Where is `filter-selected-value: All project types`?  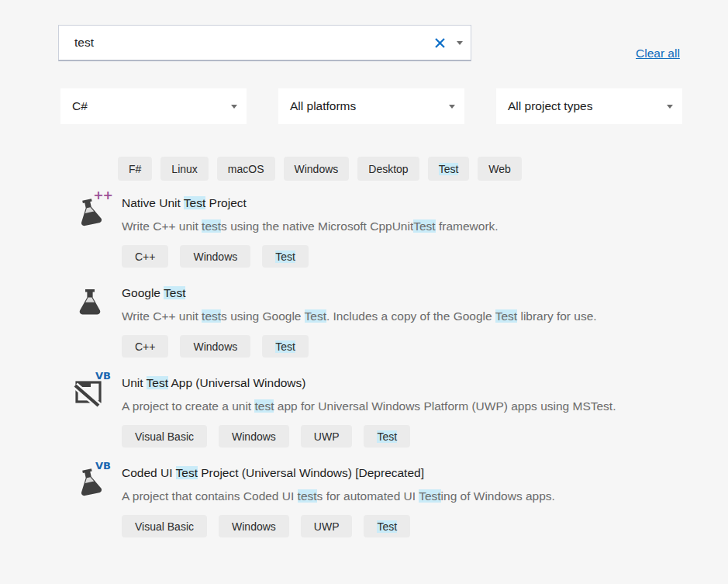
filter-selected-value: All project types is located at coordinates (581, 106).